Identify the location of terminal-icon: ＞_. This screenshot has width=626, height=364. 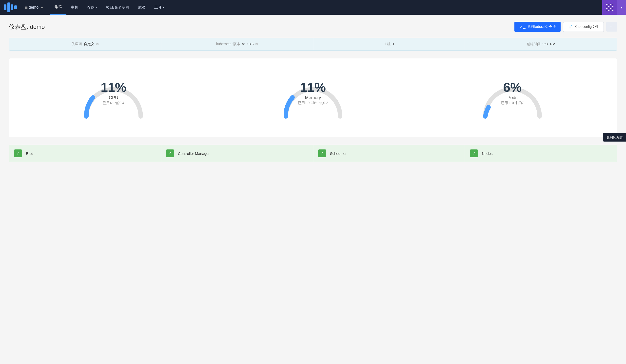
(523, 27).